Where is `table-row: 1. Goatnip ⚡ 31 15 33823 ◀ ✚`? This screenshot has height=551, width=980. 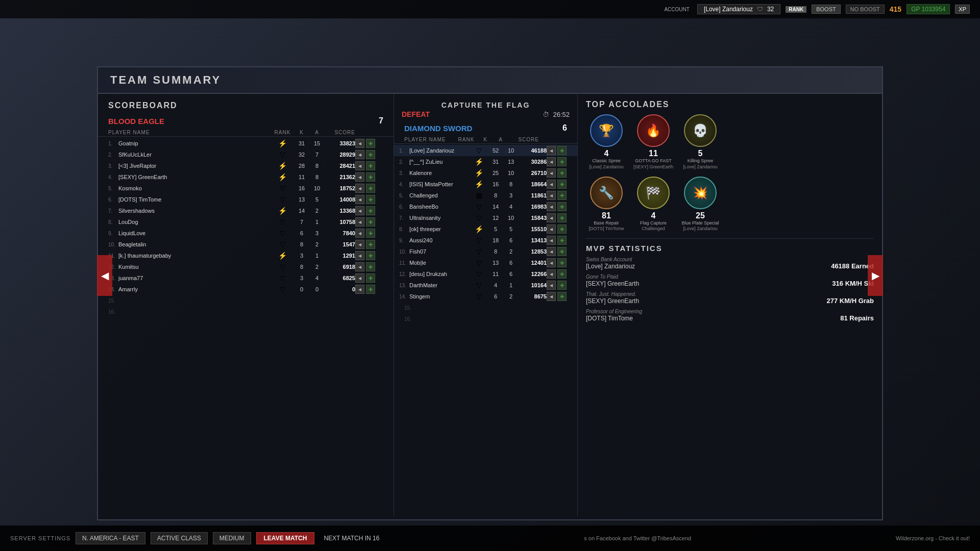
table-row: 1. Goatnip ⚡ 31 15 33823 ◀ ✚ is located at coordinates (246, 143).